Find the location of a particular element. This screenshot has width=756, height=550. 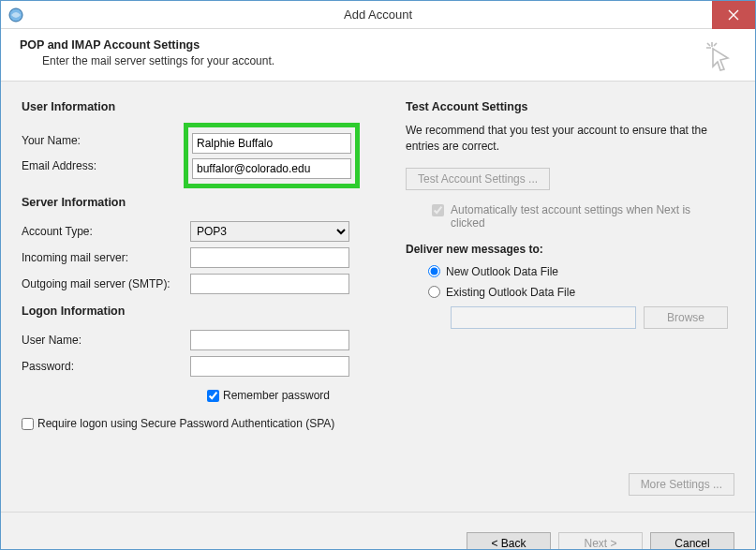

server-info-title: Server Information is located at coordinates (200, 202).